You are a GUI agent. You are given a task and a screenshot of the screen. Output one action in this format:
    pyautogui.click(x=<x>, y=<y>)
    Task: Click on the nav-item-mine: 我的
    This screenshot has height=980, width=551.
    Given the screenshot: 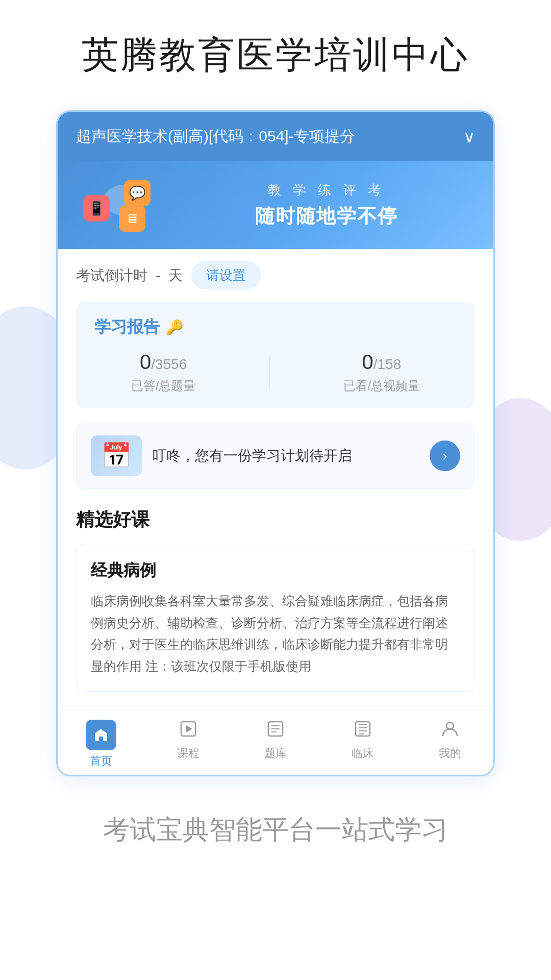 What is the action you would take?
    pyautogui.click(x=450, y=744)
    